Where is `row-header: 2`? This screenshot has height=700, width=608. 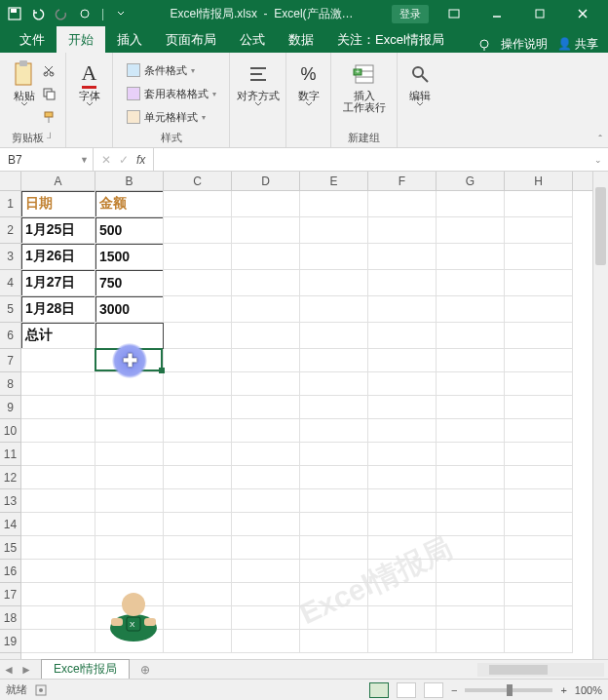 row-header: 2 is located at coordinates (10, 230).